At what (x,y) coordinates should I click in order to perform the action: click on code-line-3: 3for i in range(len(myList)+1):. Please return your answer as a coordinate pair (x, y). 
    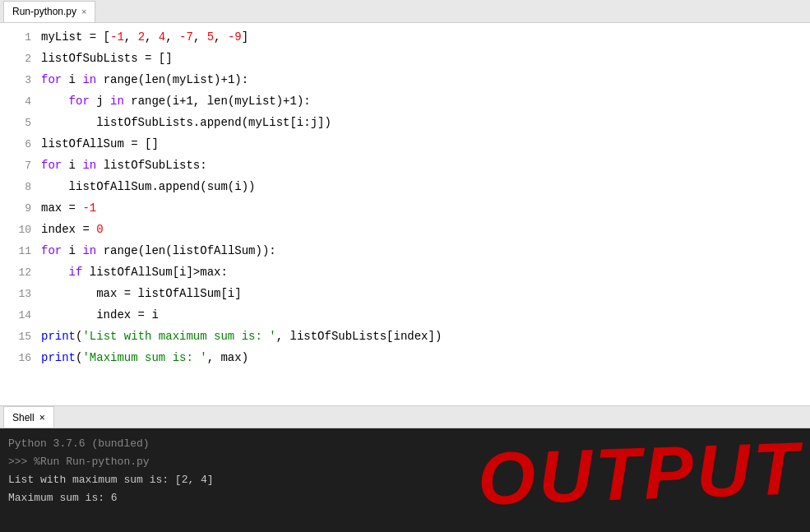
    Looking at the image, I should click on (405, 80).